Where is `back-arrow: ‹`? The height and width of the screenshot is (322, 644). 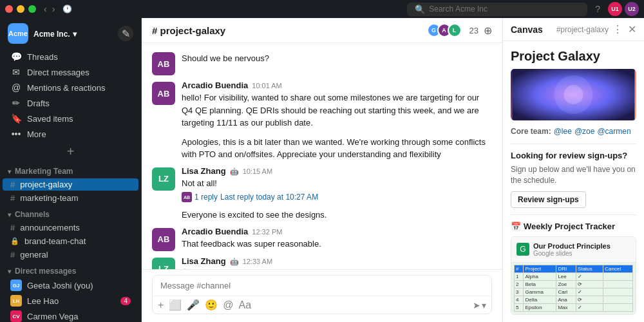
back-arrow: ‹ is located at coordinates (45, 9).